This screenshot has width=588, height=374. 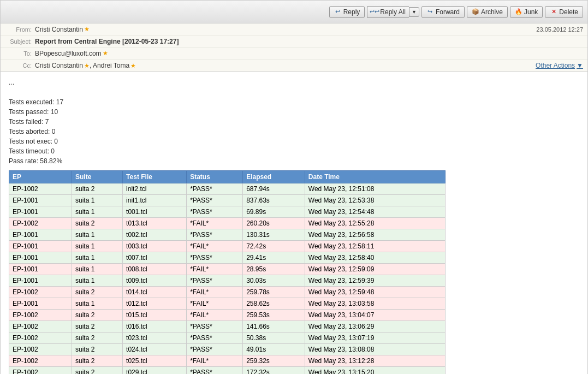 I want to click on table-cell-file: t013.tcl, so click(x=155, y=224).